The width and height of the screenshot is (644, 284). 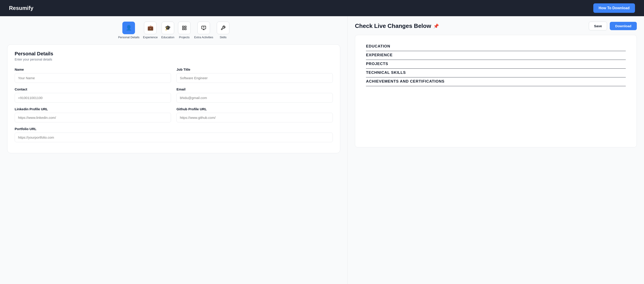 What do you see at coordinates (496, 83) in the screenshot?
I see `resume-section-achievements: ACHIEVEMENTS AND CERTIFICATIONS` at bounding box center [496, 83].